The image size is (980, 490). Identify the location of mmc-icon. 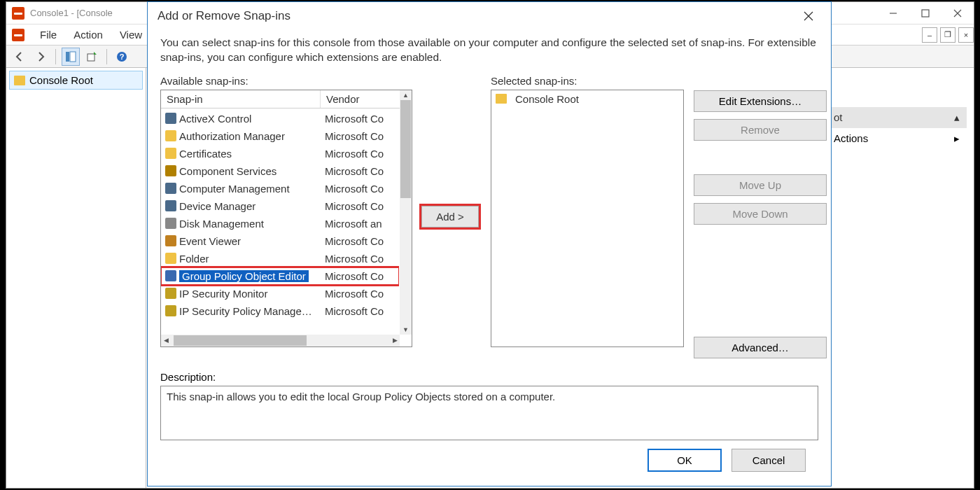
(18, 13).